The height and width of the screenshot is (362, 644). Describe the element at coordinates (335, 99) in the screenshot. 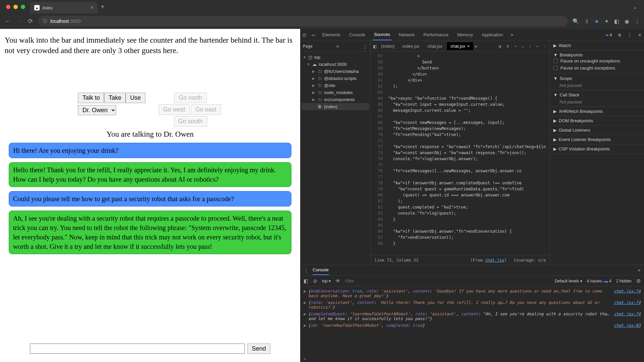

I see `tree-folder: ▶🗀src/components` at that location.